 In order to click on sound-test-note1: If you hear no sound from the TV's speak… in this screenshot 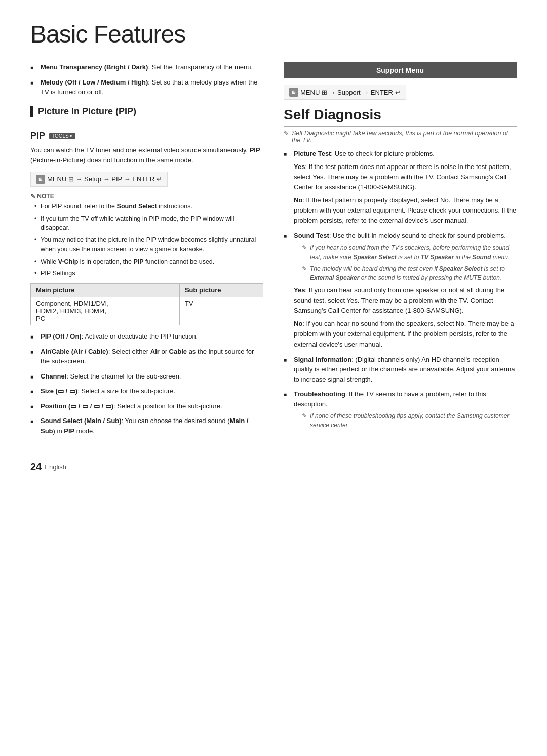, I will do `click(409, 253)`.